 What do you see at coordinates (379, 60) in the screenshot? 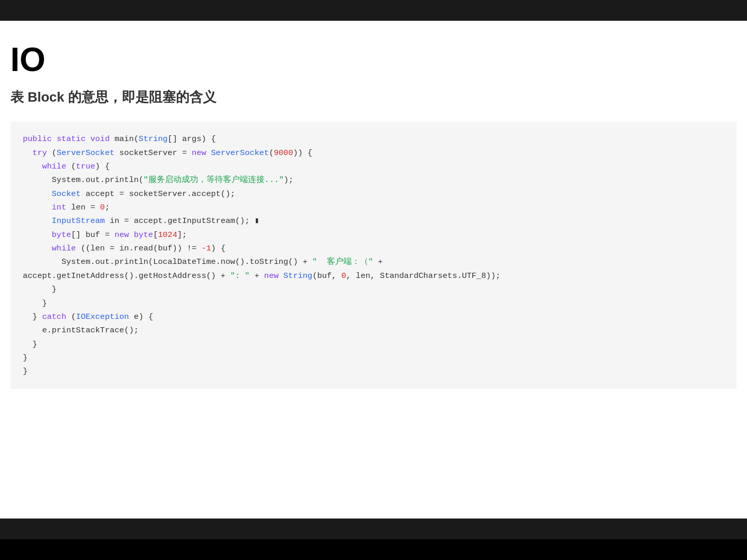
I see `page-title: IO` at bounding box center [379, 60].